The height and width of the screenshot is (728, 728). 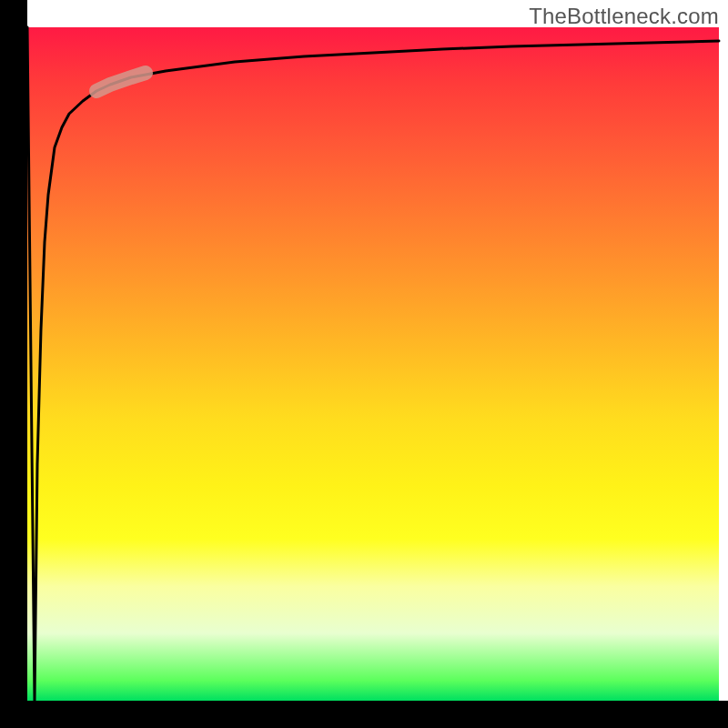 What do you see at coordinates (624, 16) in the screenshot?
I see `watermark-text: TheBottleneck.com` at bounding box center [624, 16].